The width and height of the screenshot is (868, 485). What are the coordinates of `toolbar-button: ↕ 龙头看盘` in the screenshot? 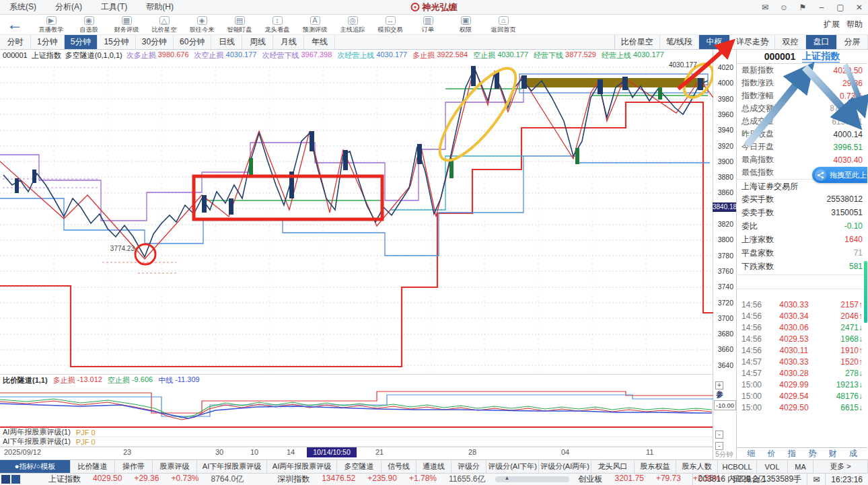 It's located at (277, 25).